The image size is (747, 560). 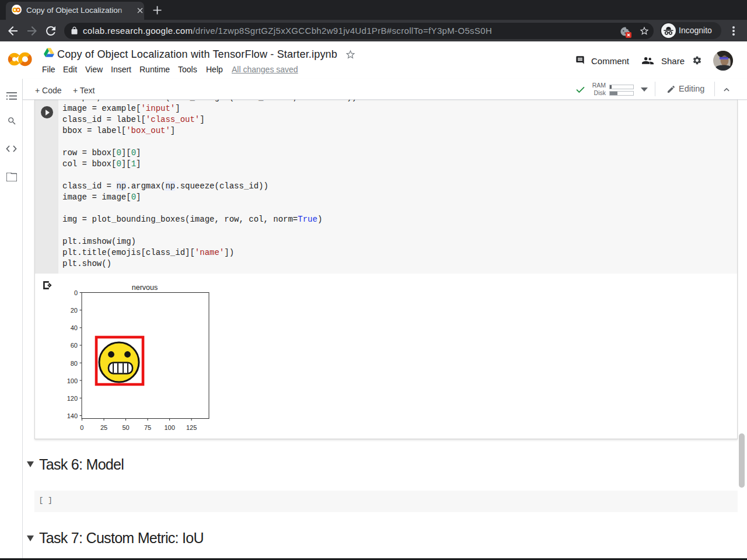 What do you see at coordinates (125, 428) in the screenshot?
I see `svg-text: 50` at bounding box center [125, 428].